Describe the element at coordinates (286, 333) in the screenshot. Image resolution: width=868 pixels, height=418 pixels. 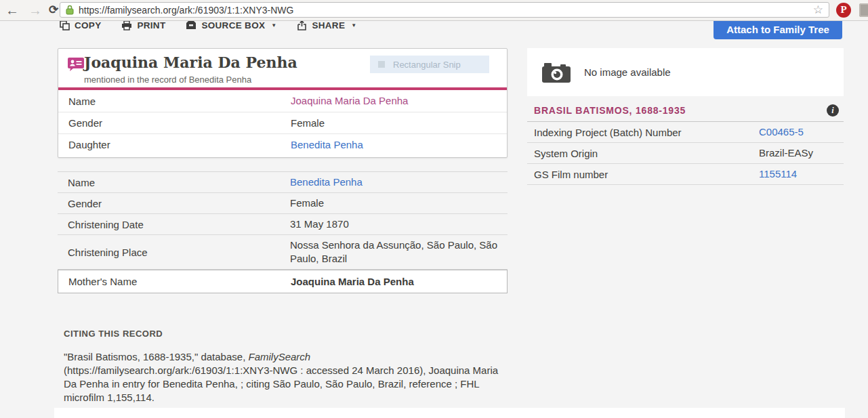
I see `citing-heading: CITING THIS RECORD` at that location.